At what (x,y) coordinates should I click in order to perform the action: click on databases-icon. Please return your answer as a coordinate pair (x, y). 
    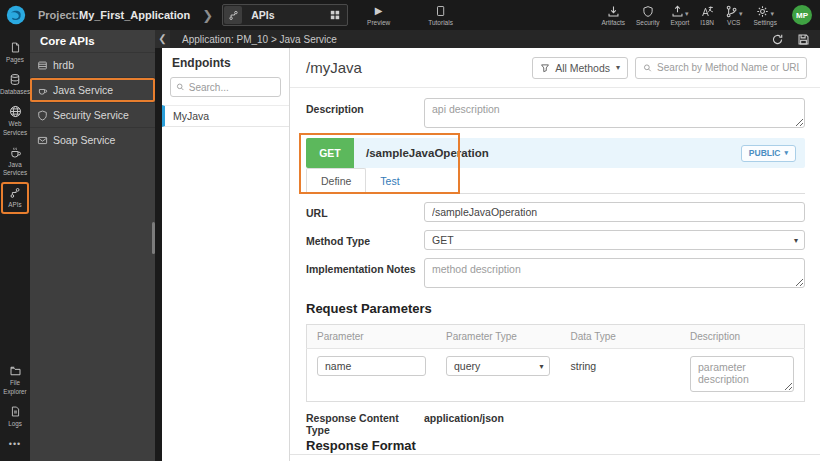
    Looking at the image, I should click on (15, 80).